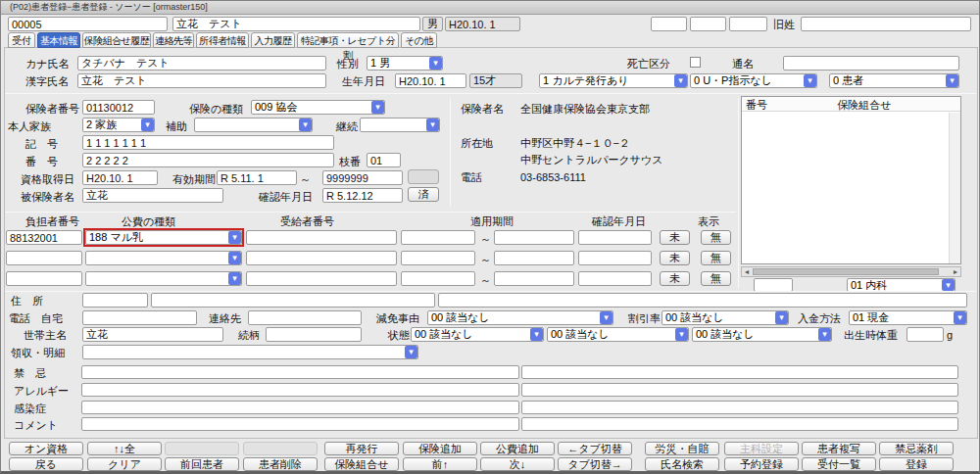  I want to click on old-name-label: 旧姓, so click(784, 24).